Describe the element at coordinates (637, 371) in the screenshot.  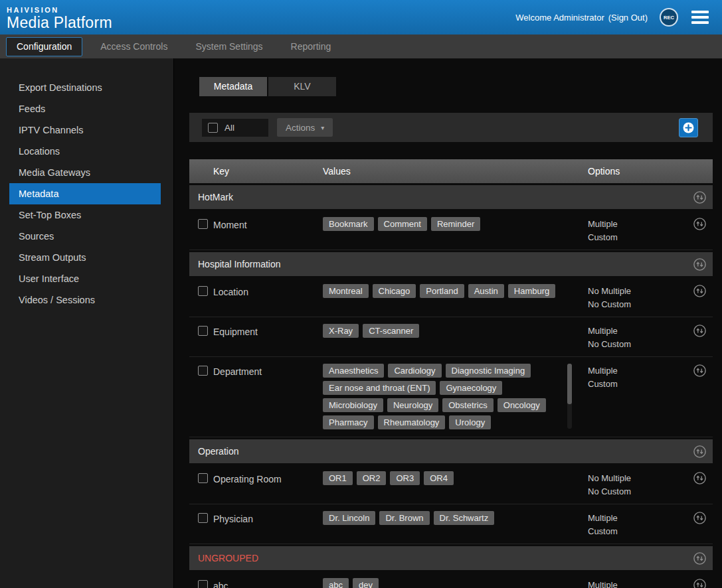
I see `option-label: Multiple` at that location.